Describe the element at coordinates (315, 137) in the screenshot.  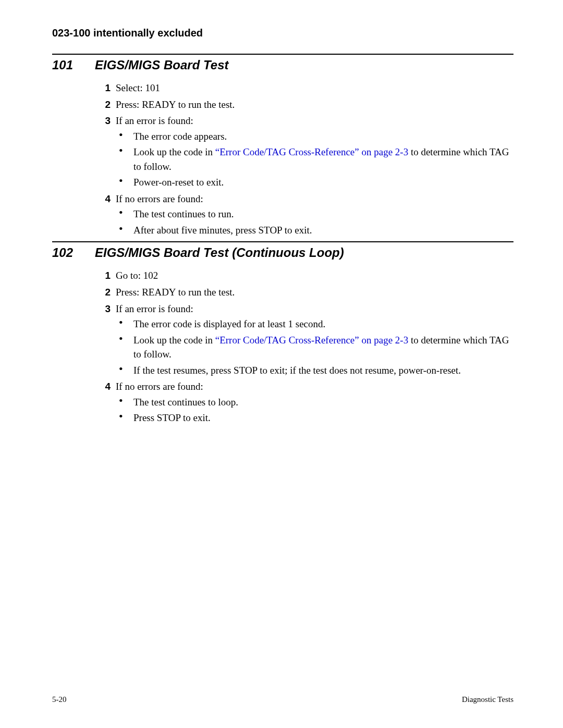
I see `bullet-item: The error code appears.` at that location.